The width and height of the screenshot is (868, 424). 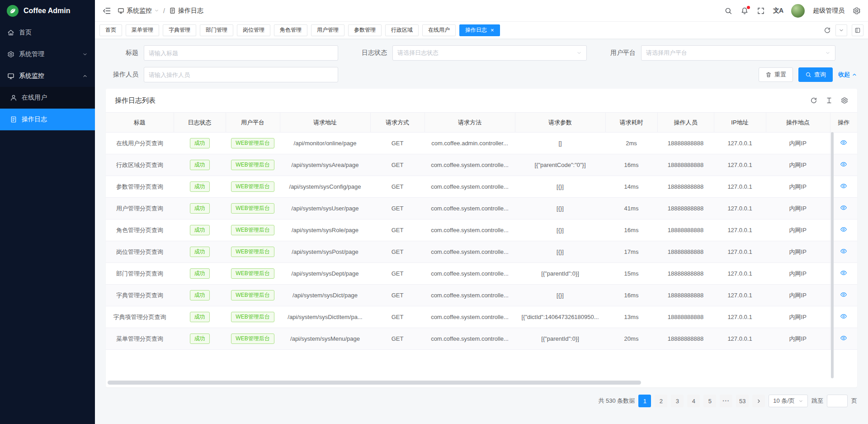 What do you see at coordinates (645, 401) in the screenshot?
I see `page-button: 1` at bounding box center [645, 401].